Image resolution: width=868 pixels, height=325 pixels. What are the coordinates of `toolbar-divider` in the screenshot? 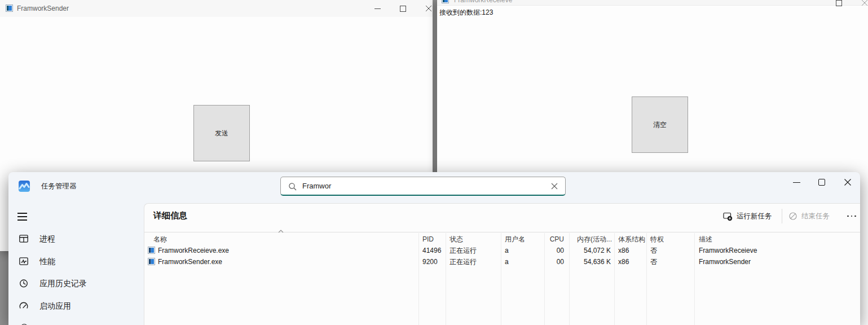 It's located at (782, 216).